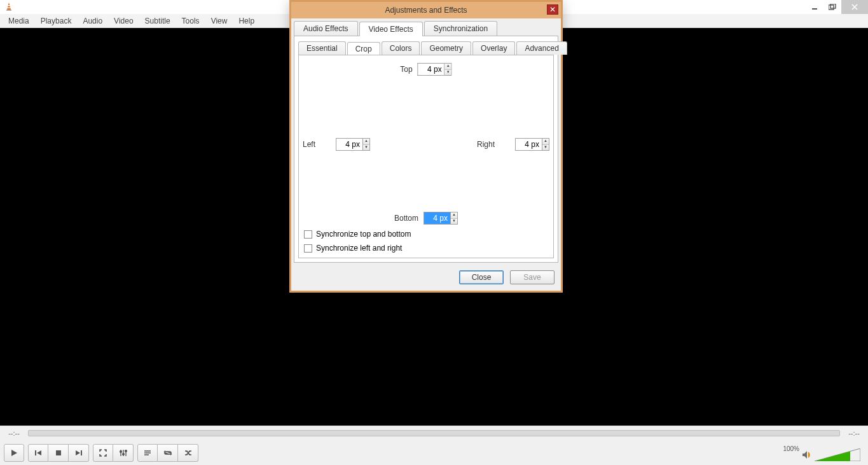 The height and width of the screenshot is (465, 868). I want to click on fullscreen-button, so click(103, 453).